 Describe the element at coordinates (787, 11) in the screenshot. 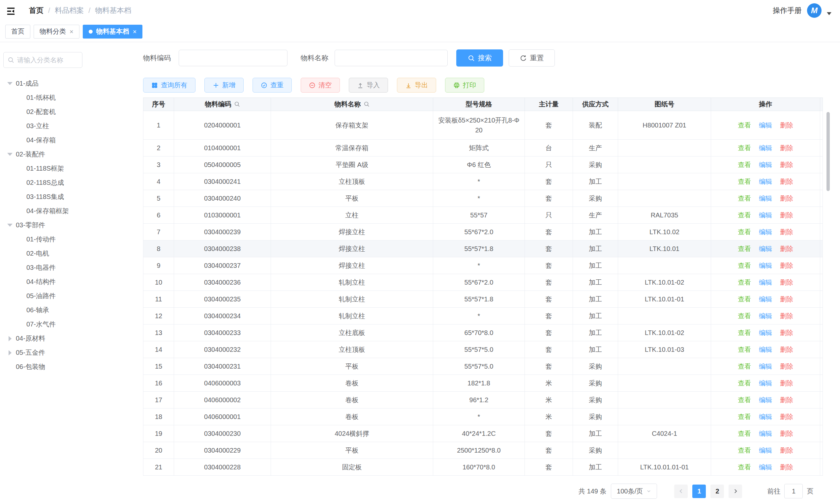

I see `manual-link: 操作手册` at that location.